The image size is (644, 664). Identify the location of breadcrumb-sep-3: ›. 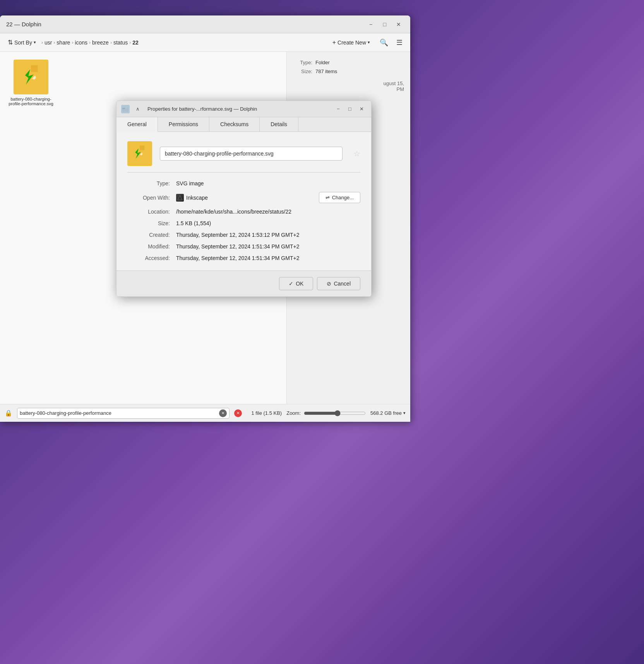
(90, 43).